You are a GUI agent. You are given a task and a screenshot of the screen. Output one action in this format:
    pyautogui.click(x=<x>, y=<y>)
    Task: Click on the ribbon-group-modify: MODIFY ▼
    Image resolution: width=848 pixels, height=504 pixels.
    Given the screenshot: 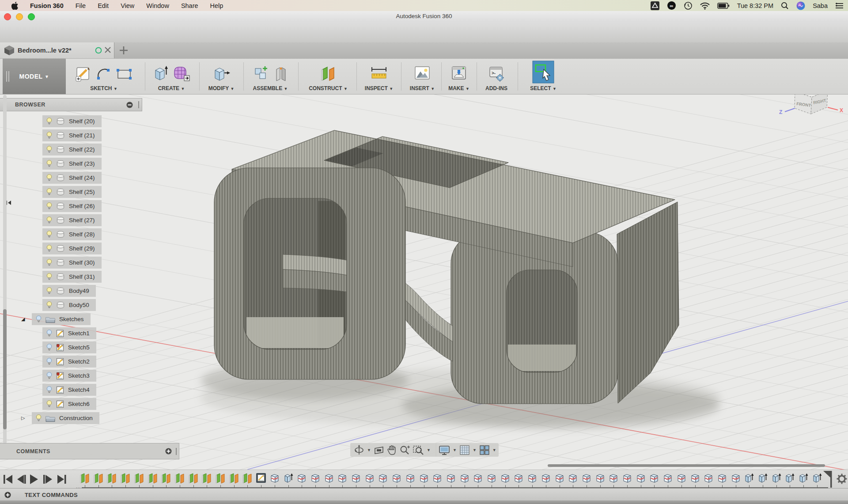 What is the action you would take?
    pyautogui.click(x=221, y=76)
    